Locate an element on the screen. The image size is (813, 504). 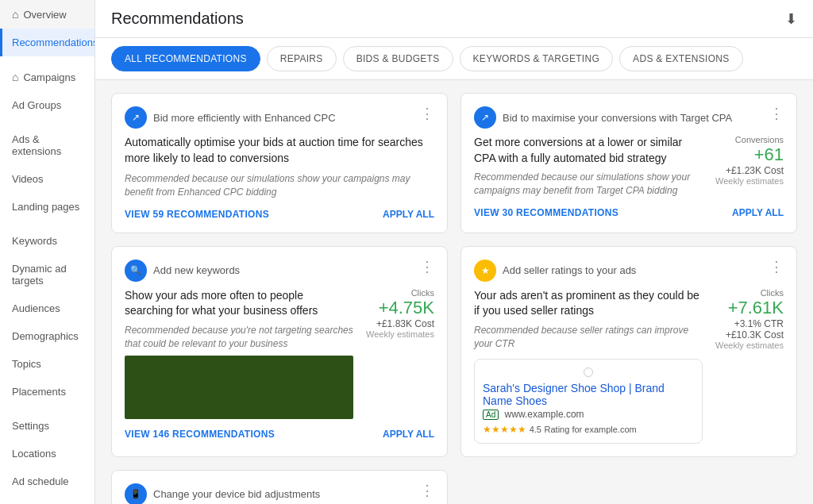
filter-keywords-targeting: KEYWORDS & TARGETING is located at coordinates (537, 59).